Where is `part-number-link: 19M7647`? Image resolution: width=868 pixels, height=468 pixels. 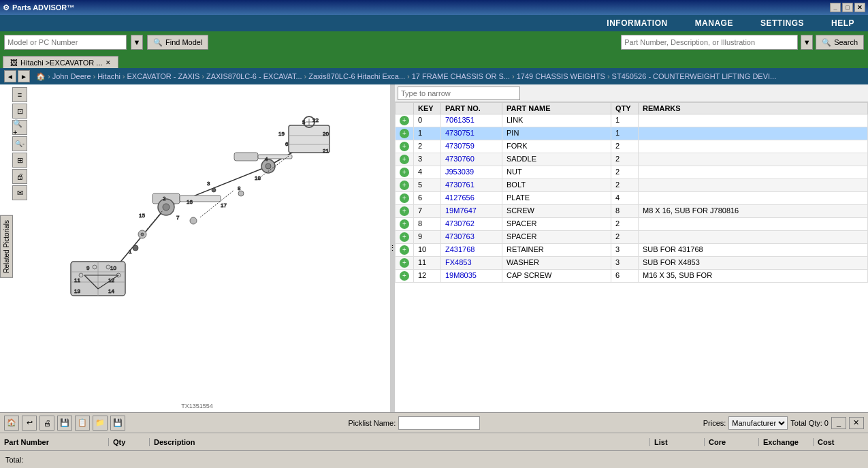 part-number-link: 19M7647 is located at coordinates (461, 210).